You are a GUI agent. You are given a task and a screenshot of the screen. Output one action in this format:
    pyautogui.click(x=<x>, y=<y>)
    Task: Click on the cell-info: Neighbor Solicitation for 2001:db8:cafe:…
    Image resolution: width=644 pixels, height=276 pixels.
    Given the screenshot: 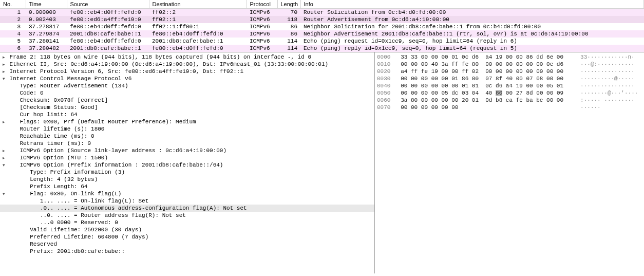 What is the action you would take?
    pyautogui.click(x=472, y=27)
    